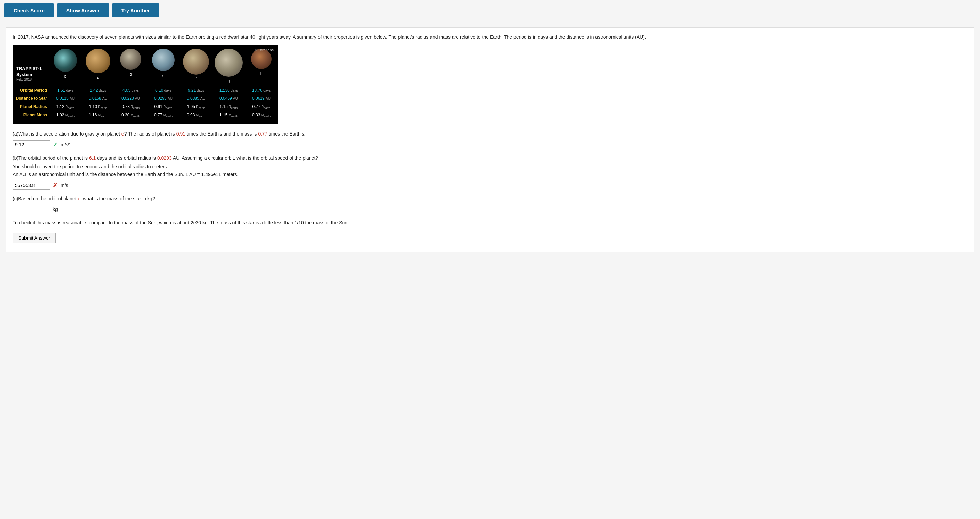  What do you see at coordinates (131, 59) in the screenshot?
I see `planet-d-visual` at bounding box center [131, 59].